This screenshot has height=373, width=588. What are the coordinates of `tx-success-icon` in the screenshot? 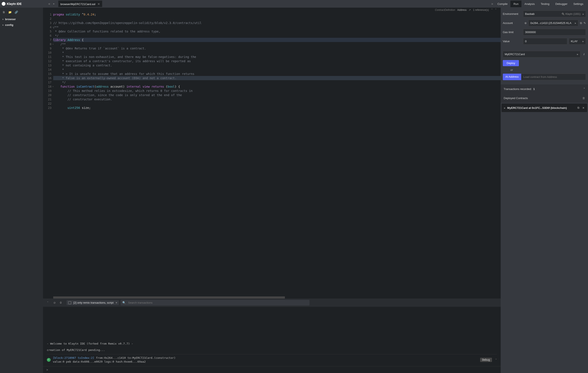 It's located at (49, 360).